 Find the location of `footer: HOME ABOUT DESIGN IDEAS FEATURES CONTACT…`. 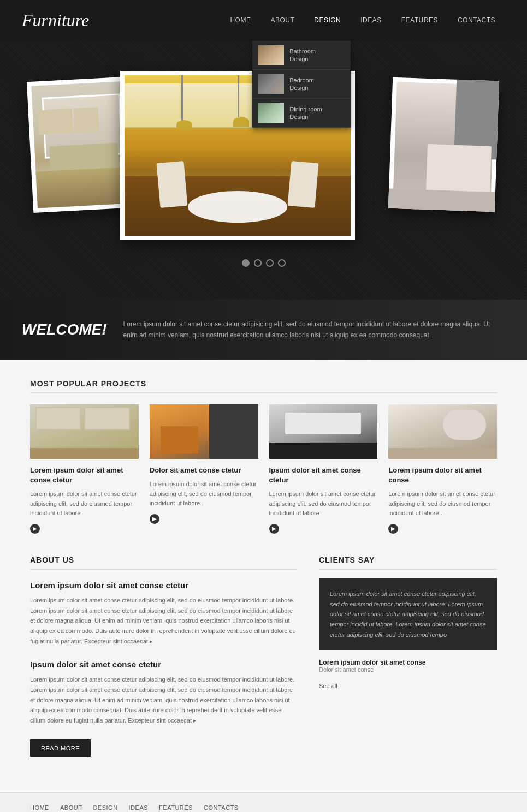

footer: HOME ABOUT DESIGN IDEAS FEATURES CONTACT… is located at coordinates (263, 802).